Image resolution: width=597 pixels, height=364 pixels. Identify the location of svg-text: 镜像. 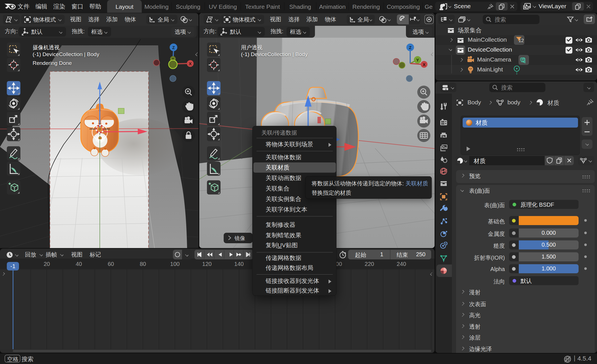
(240, 238).